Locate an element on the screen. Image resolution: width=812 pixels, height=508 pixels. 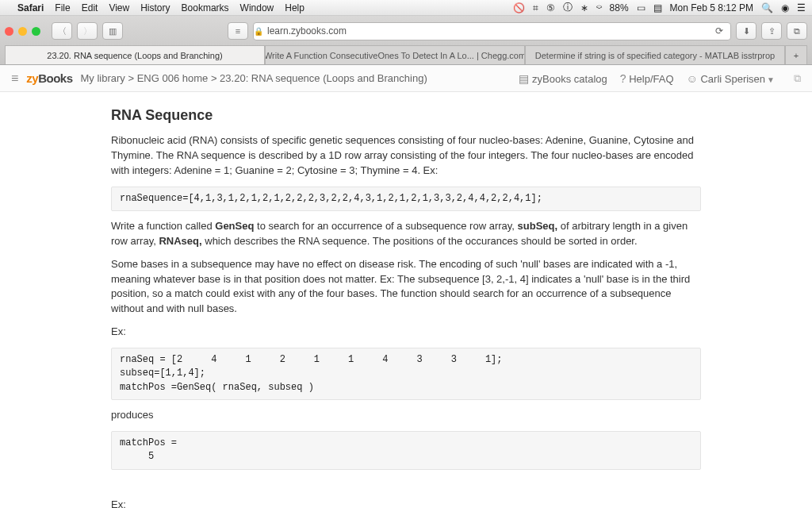
flag-icon: ▤ is located at coordinates (658, 8).